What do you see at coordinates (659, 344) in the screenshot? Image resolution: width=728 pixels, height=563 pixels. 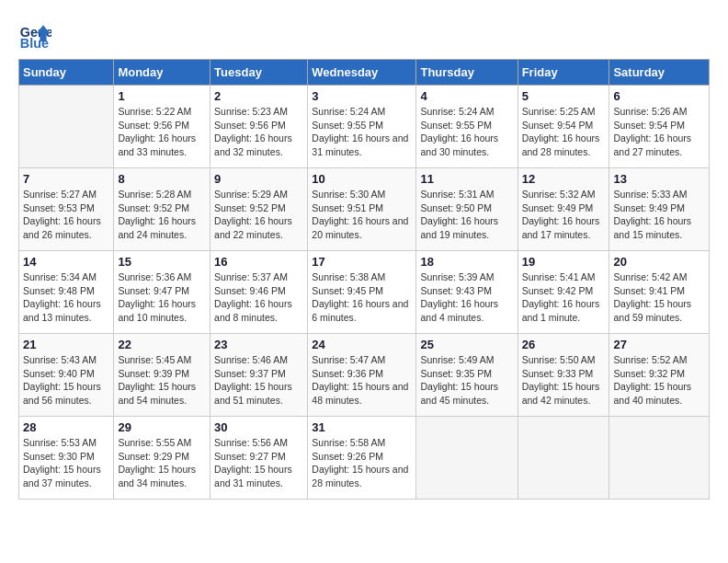 I see `day-number: 27` at bounding box center [659, 344].